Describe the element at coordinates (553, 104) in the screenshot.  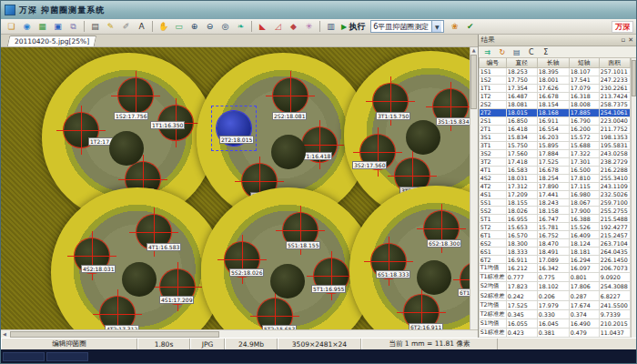
I see `table-cell: 18.154` at that location.